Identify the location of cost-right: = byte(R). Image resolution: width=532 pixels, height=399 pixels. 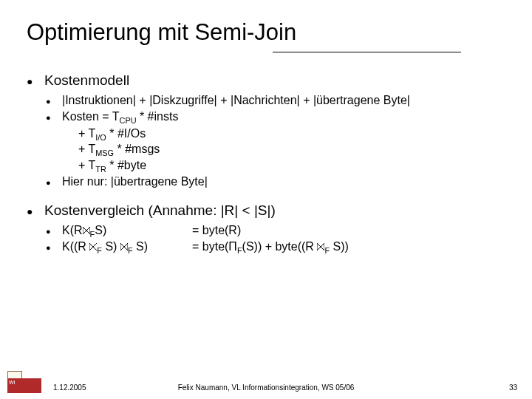
(349, 231).